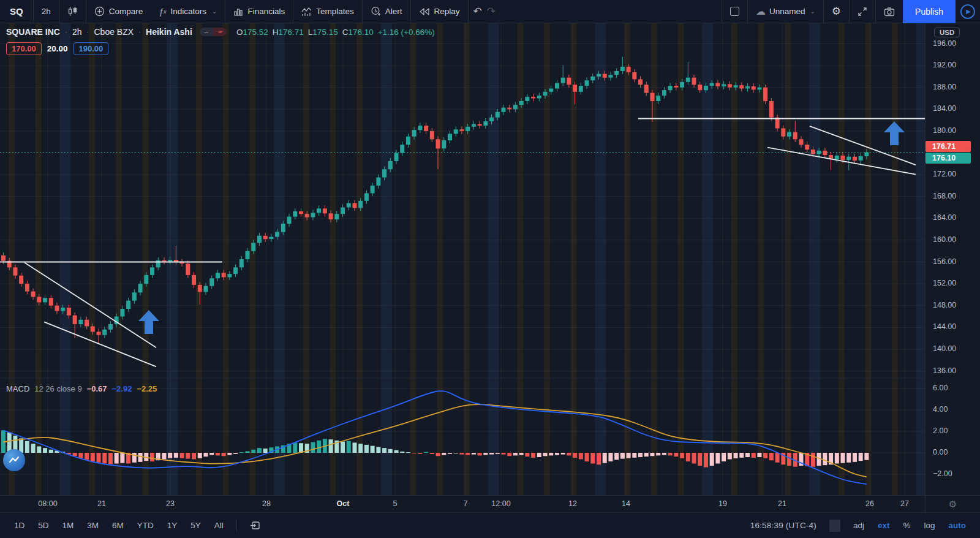  I want to click on bottom-toolbar: 1D 5D 1M 3M 6M YTD 1Y 5Y All 16:58:39 (U…, so click(490, 525).